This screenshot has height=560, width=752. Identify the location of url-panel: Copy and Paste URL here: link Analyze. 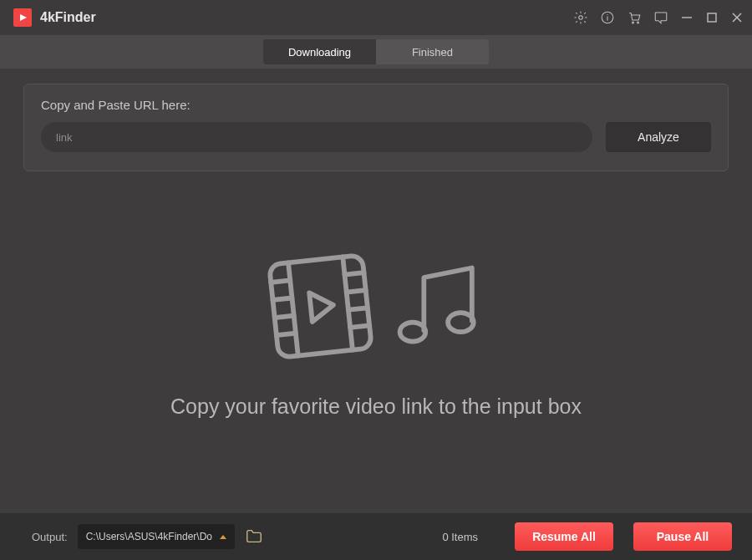
(376, 127).